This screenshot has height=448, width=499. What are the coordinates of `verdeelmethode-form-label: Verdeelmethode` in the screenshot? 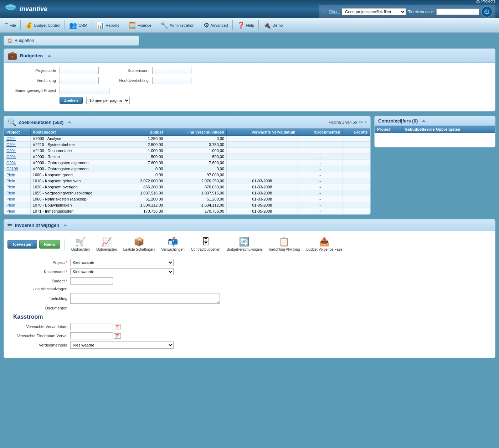 It's located at (42, 345).